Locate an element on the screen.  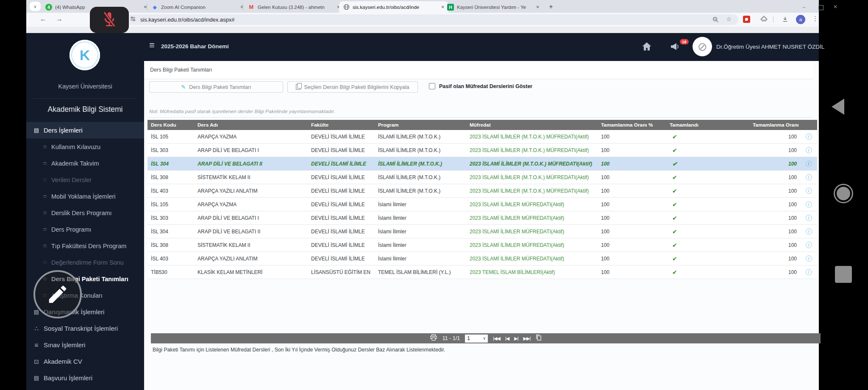
tab-strip: 4 (4) WhatsApp Zoom AI Companion M Gelen… is located at coordinates (423, 6).